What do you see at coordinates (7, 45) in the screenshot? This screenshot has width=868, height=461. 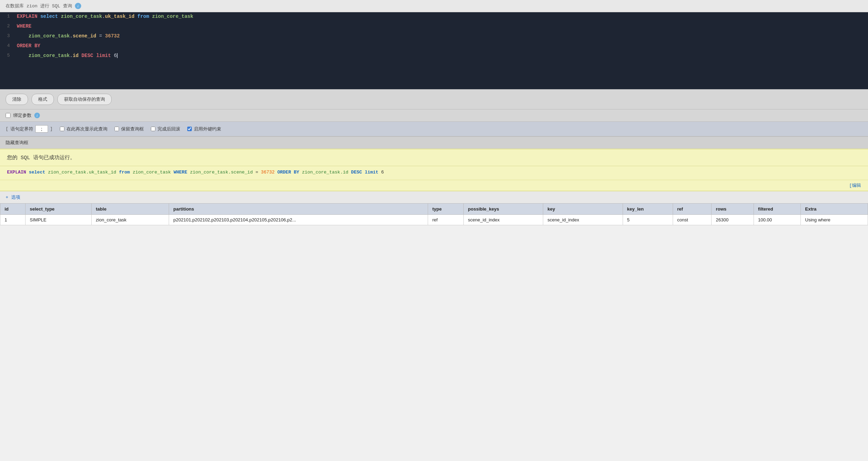 I see `line-number: 4` at bounding box center [7, 45].